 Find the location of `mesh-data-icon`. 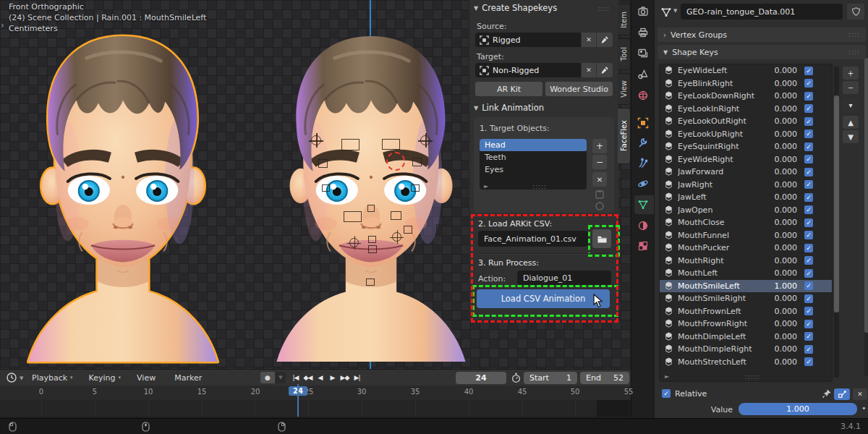

mesh-data-icon is located at coordinates (666, 12).